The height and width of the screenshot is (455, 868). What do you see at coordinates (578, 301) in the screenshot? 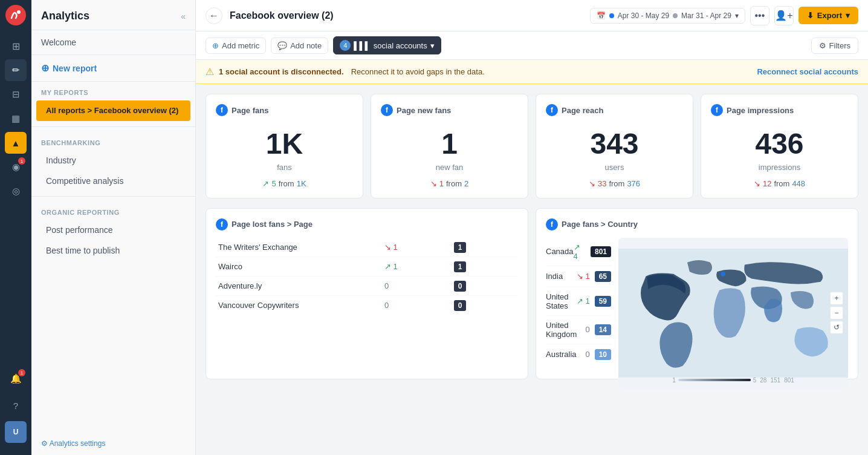
I see `country-row: United States ↗ 1 59` at bounding box center [578, 301].